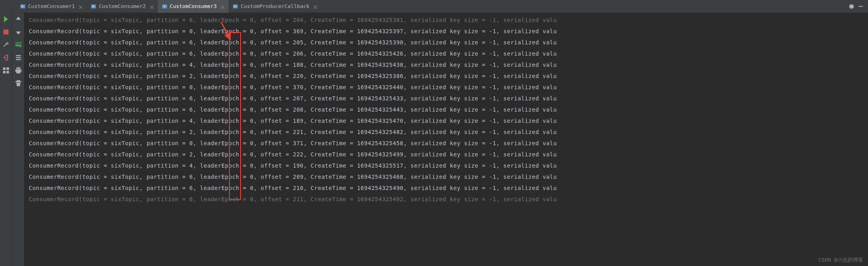 The image size is (868, 266). What do you see at coordinates (861, 6) in the screenshot?
I see `minimize-icon` at bounding box center [861, 6].